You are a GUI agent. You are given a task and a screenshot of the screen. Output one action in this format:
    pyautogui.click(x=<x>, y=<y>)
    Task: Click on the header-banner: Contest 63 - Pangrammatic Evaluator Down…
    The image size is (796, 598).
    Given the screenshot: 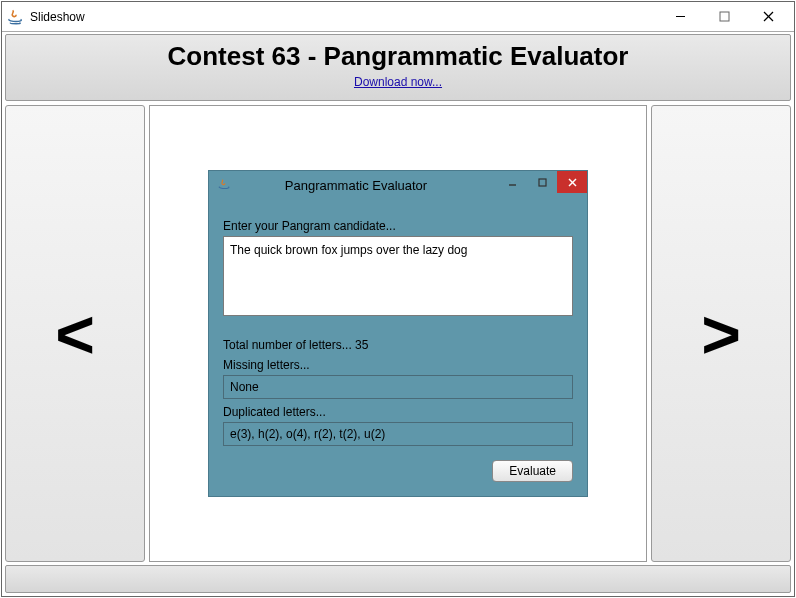 What is the action you would take?
    pyautogui.click(x=398, y=68)
    